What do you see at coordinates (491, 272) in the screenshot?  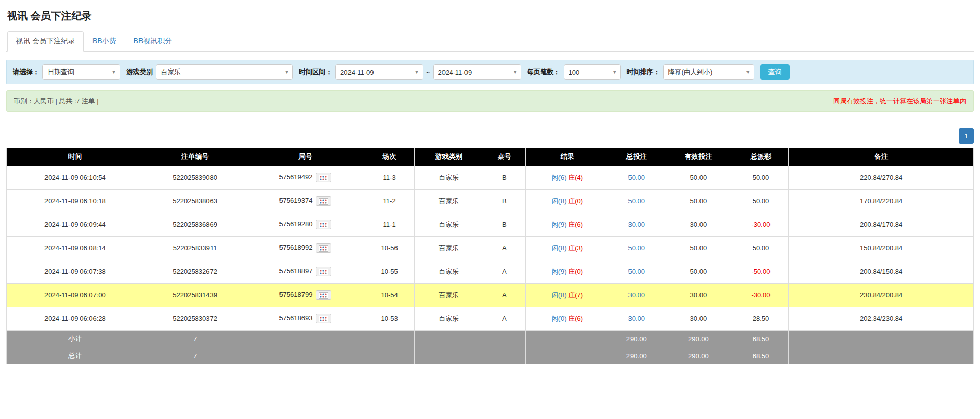 I see `table-row: 2024-11-09 06:07:38522025832672575618897…` at bounding box center [491, 272].